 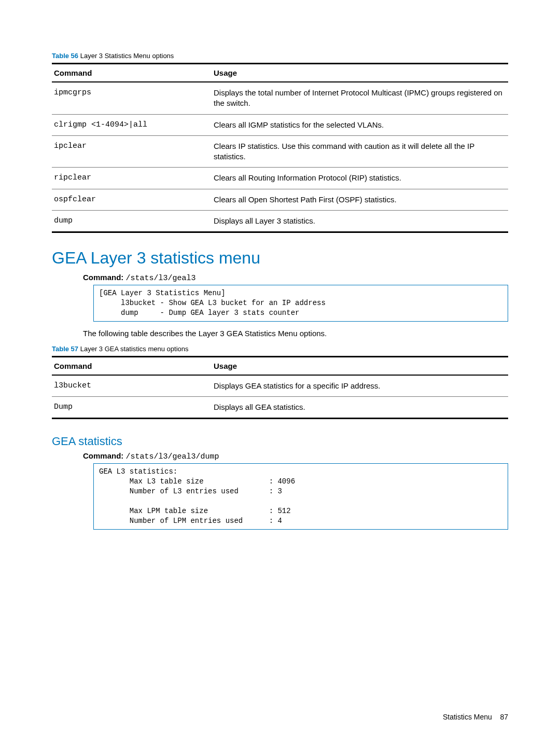 What do you see at coordinates (360, 221) in the screenshot?
I see `usage-cell: Displays all Layer 3 statistics.` at bounding box center [360, 221].